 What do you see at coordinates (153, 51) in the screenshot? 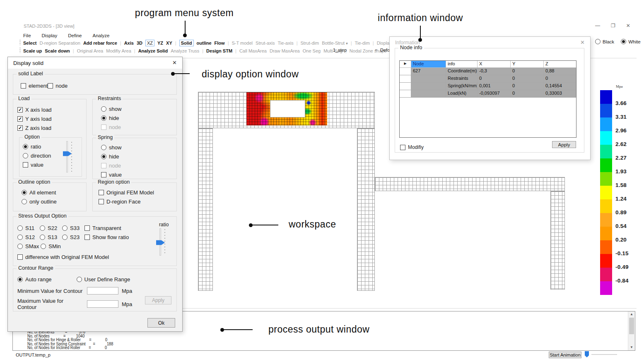
I see `toolbar-button-analyze-solid: Analyze Solid` at bounding box center [153, 51].